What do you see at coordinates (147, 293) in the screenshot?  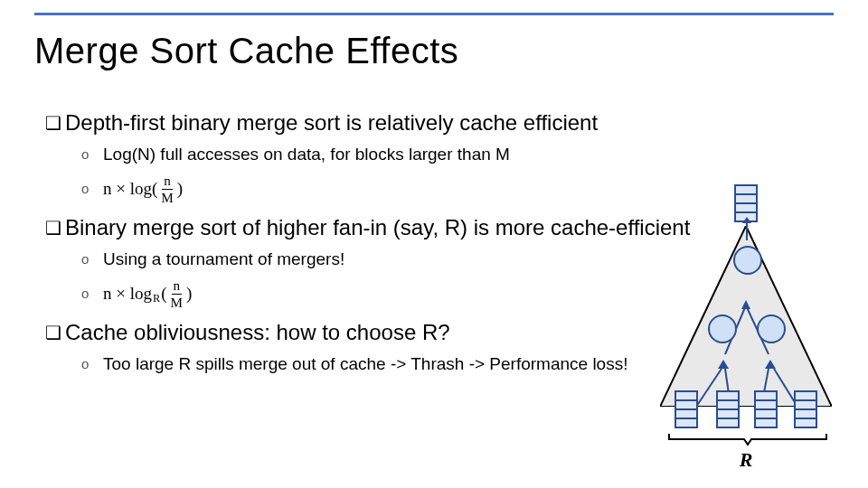 I see `formula-nlogR-nm: n × log R ( n M )` at bounding box center [147, 293].